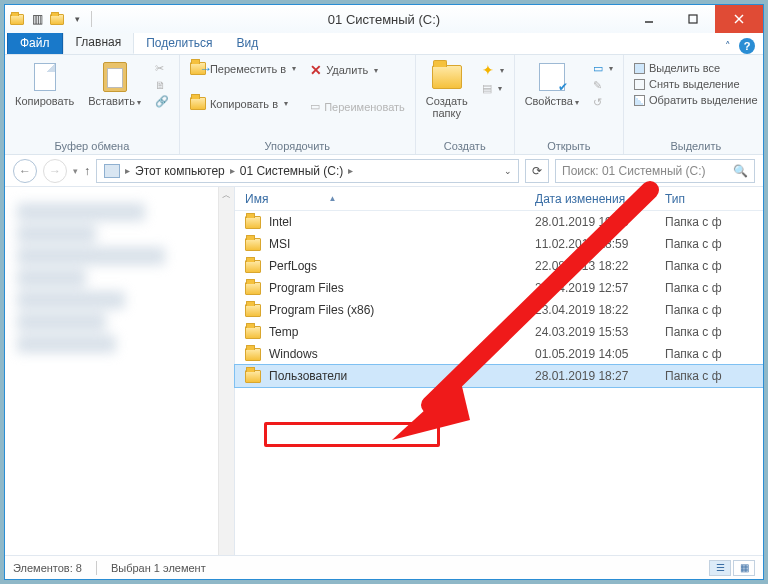 The width and height of the screenshot is (768, 584). What do you see at coordinates (696, 84) in the screenshot?
I see `select-none-button: Снять выделение` at bounding box center [696, 84].